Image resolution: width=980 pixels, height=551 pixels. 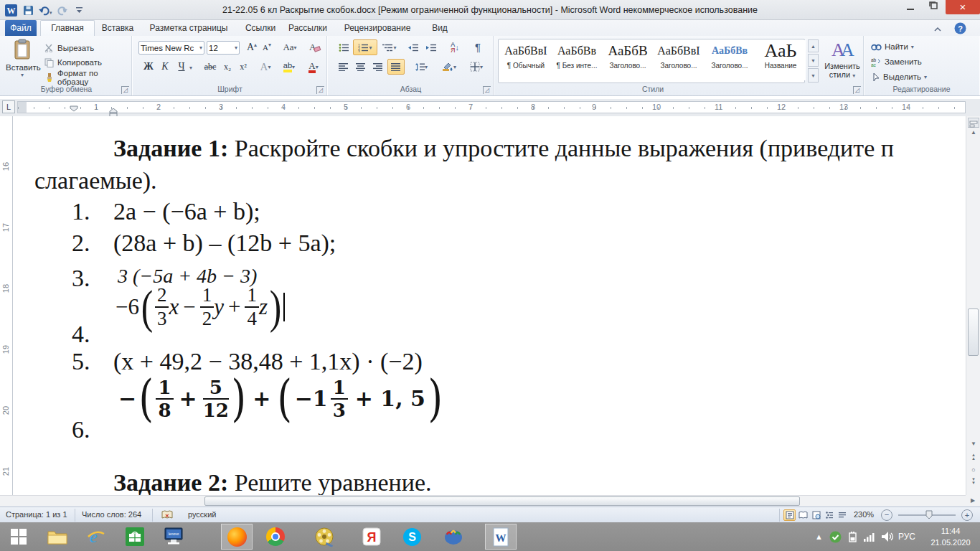 What do you see at coordinates (421, 67) in the screenshot?
I see `line-spacing-button: ▾` at bounding box center [421, 67].